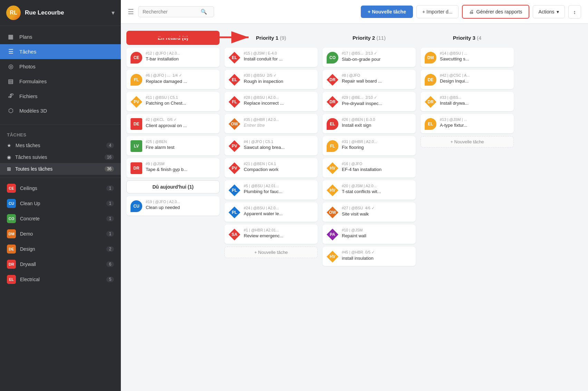 The width and height of the screenshot is (588, 391). Describe the element at coordinates (369, 38) in the screenshot. I see `column-title-priority2: Priority 2 (11)` at that location.